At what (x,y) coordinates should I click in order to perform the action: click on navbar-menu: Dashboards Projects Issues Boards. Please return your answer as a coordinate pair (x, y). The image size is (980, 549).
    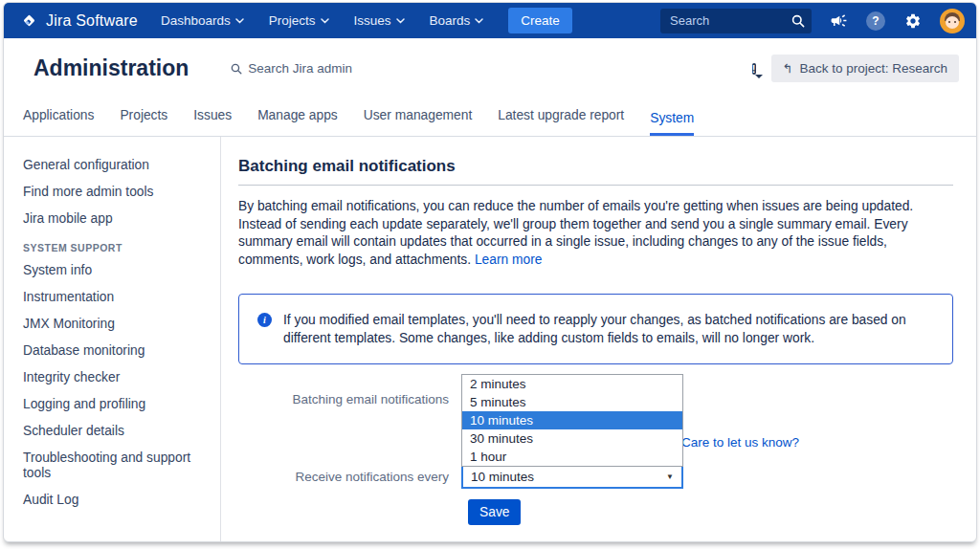
    Looking at the image, I should click on (322, 21).